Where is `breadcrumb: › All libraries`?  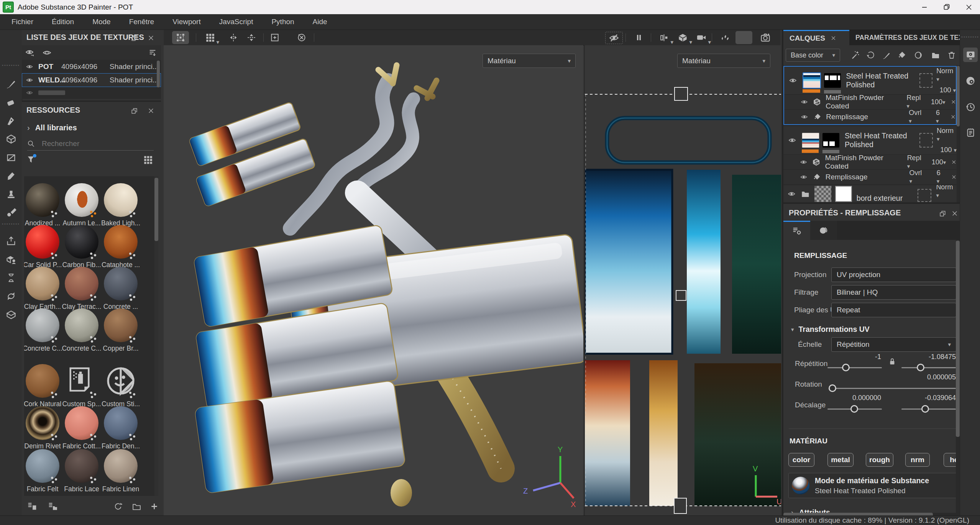 breadcrumb: › All libraries is located at coordinates (52, 128).